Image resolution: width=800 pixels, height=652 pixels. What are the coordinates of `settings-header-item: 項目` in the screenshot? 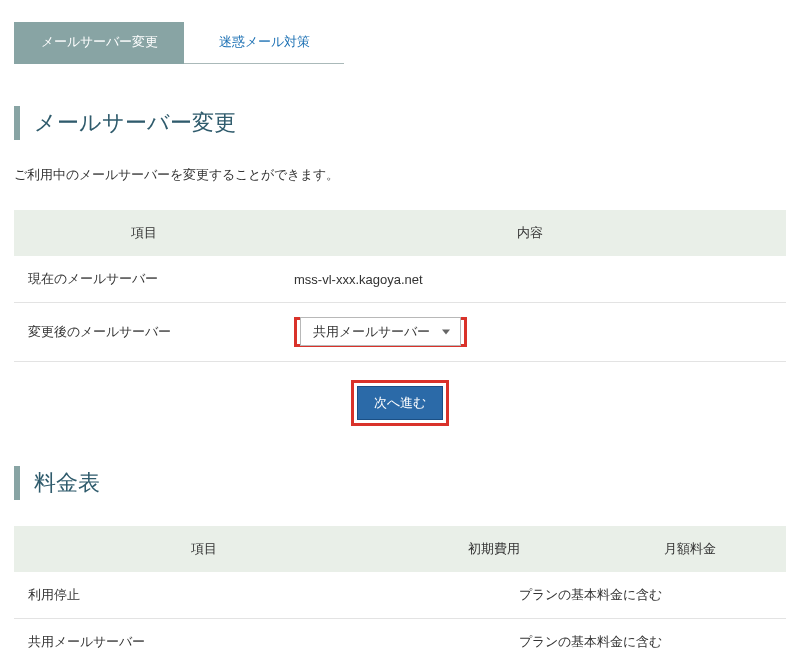 It's located at (144, 233).